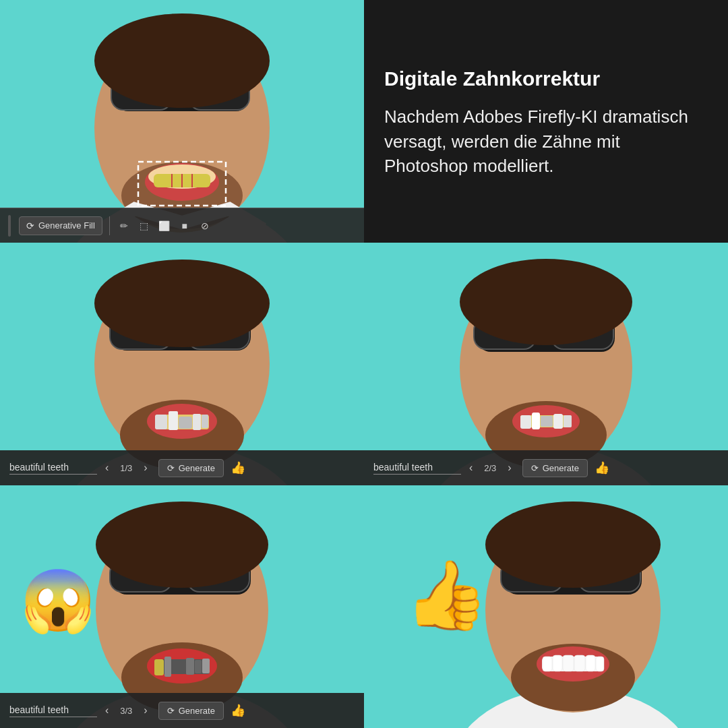  Describe the element at coordinates (61, 226) in the screenshot. I see `generative-fill-button: ⟳ Generative Fill` at that location.